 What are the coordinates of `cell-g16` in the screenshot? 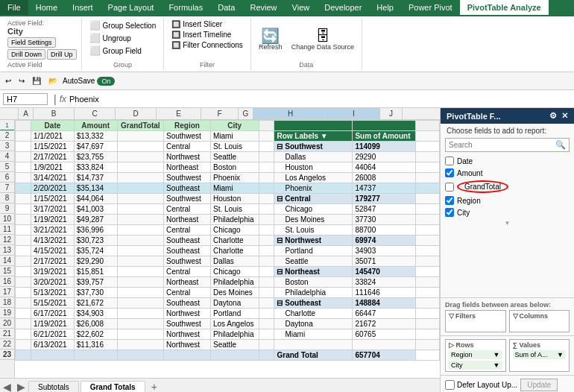 It's located at (267, 282).